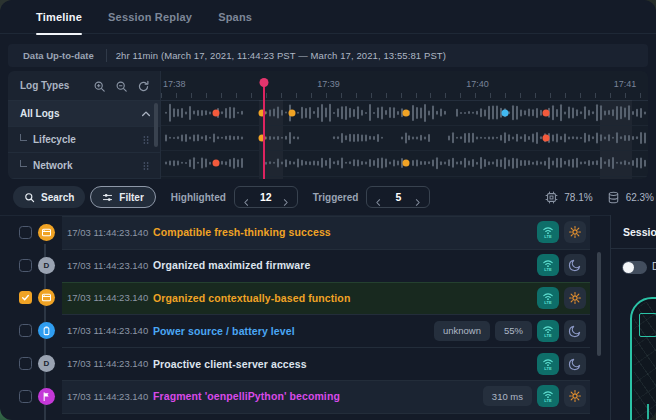  Describe the element at coordinates (264, 130) in the screenshot. I see `playhead-marker` at that location.